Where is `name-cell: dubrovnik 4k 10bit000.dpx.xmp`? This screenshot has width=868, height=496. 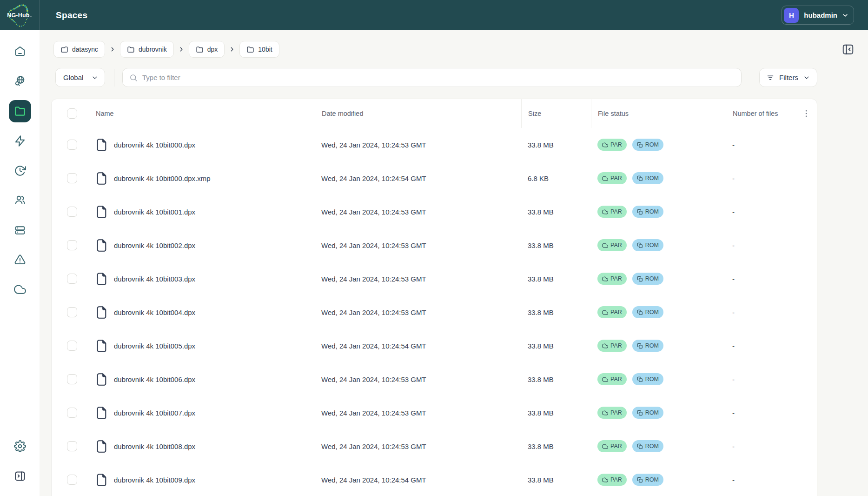 name-cell: dubrovnik 4k 10bit000.dpx.xmp is located at coordinates (183, 178).